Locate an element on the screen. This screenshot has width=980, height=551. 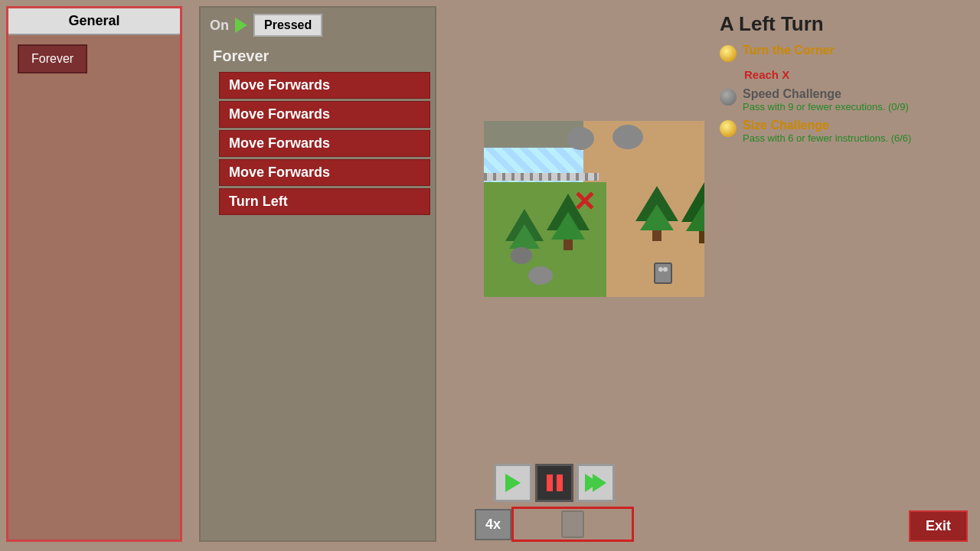
sidebar-title: General is located at coordinates (94, 21).